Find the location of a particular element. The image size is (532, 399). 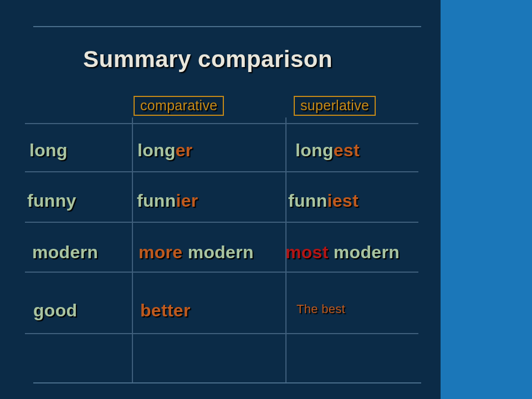

table-row: good better The best is located at coordinates (221, 311).